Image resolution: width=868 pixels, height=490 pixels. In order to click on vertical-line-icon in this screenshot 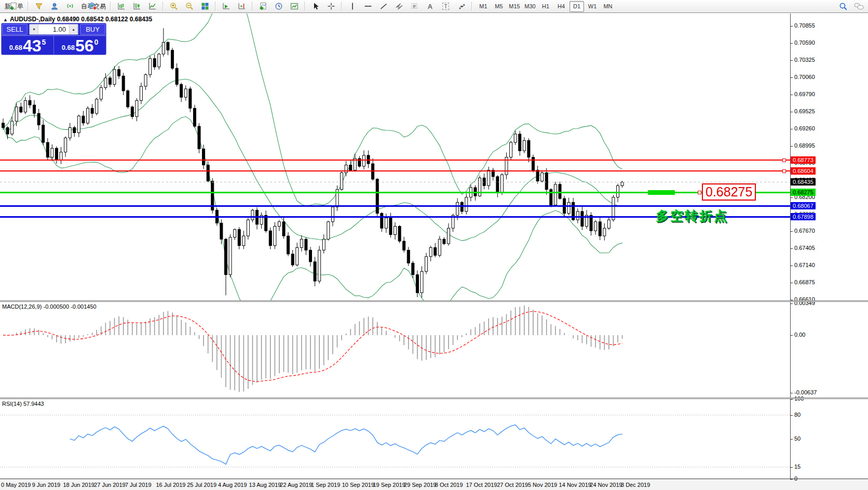, I will do `click(352, 6)`.